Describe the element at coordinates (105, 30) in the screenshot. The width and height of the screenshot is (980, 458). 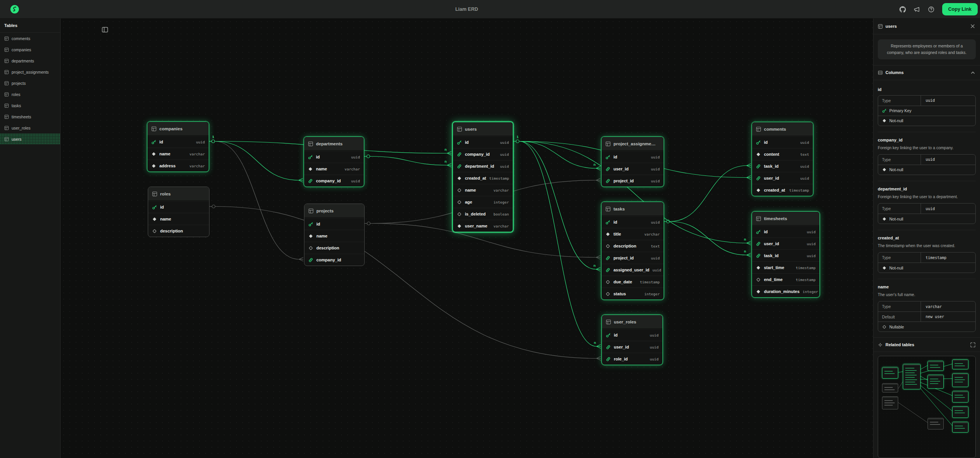
I see `panel-toggle-button` at that location.